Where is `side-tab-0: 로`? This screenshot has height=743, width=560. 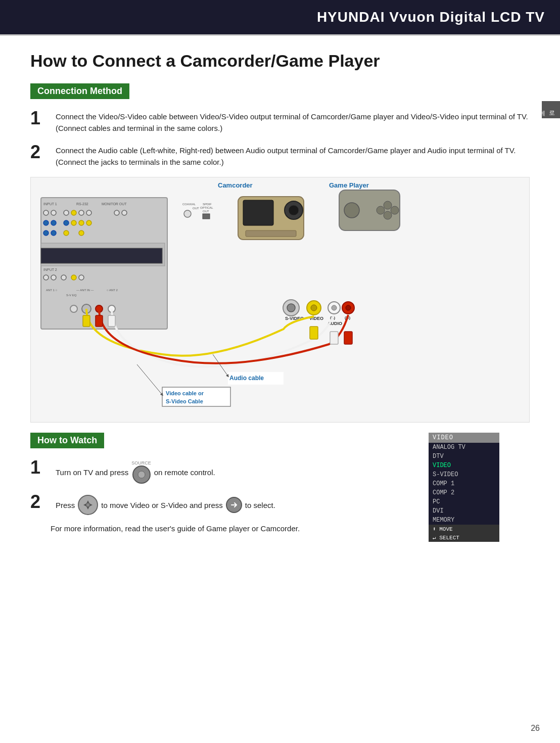
side-tab-0: 로 is located at coordinates (552, 110).